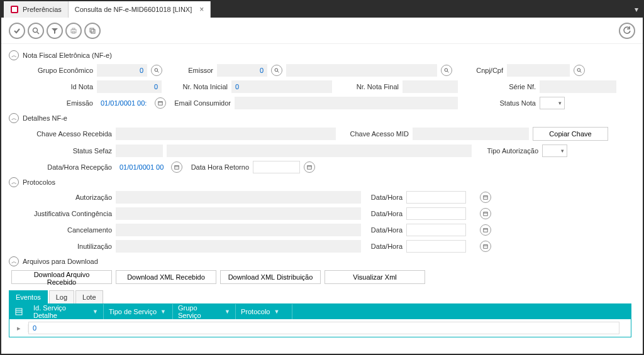  I want to click on print-icon, so click(74, 31).